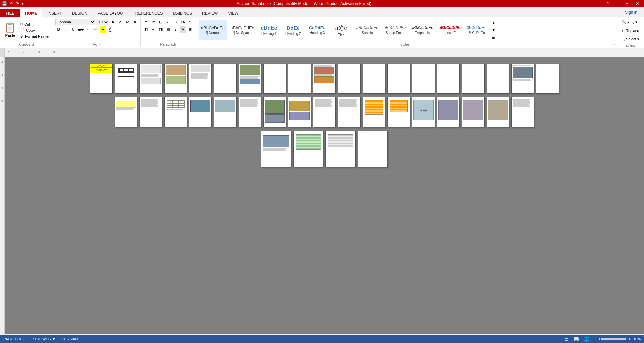 The height and width of the screenshot is (343, 644). What do you see at coordinates (146, 22) in the screenshot?
I see `bullets-button: ≡` at bounding box center [146, 22].